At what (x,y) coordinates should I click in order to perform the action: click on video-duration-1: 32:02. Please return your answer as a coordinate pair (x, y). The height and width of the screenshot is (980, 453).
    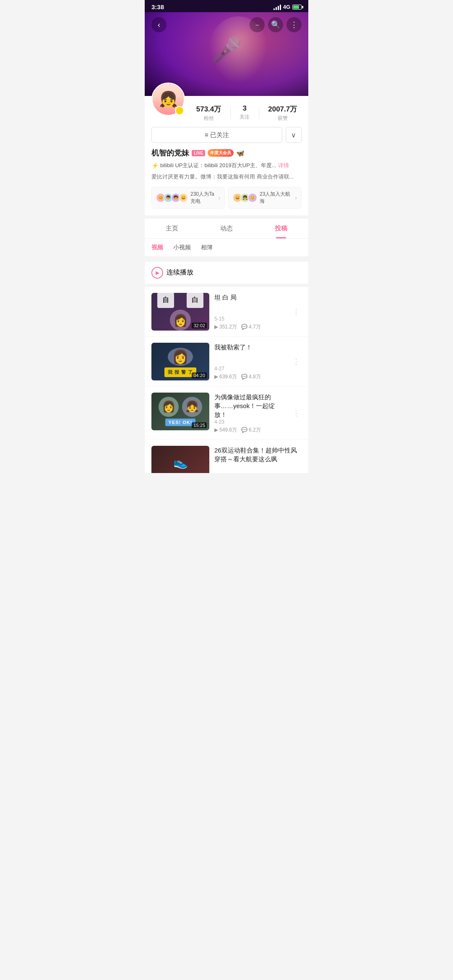
    Looking at the image, I should click on (199, 326).